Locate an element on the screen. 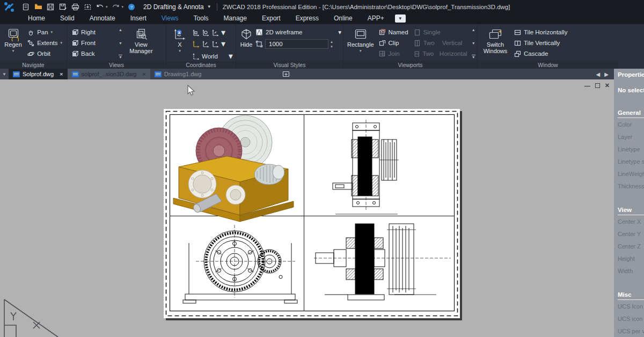 This screenshot has width=644, height=337. properties-title: Properties is located at coordinates (631, 75).